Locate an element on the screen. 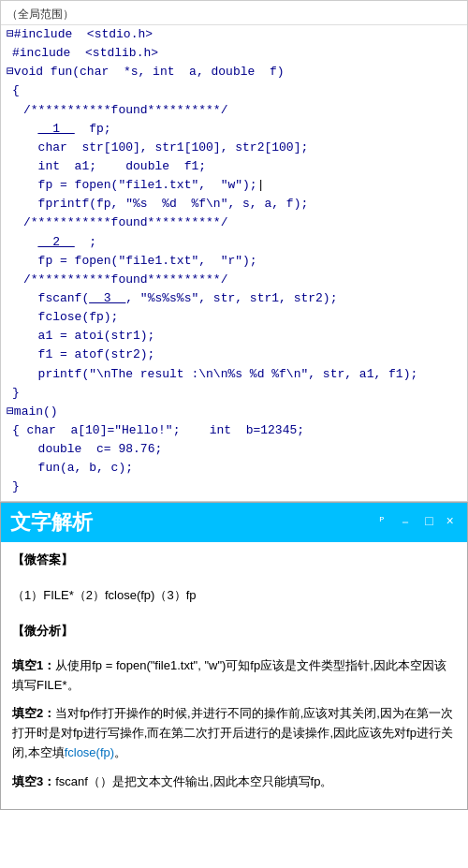  code-line: fp = fopen("file1.txt", "w");| is located at coordinates (234, 185).